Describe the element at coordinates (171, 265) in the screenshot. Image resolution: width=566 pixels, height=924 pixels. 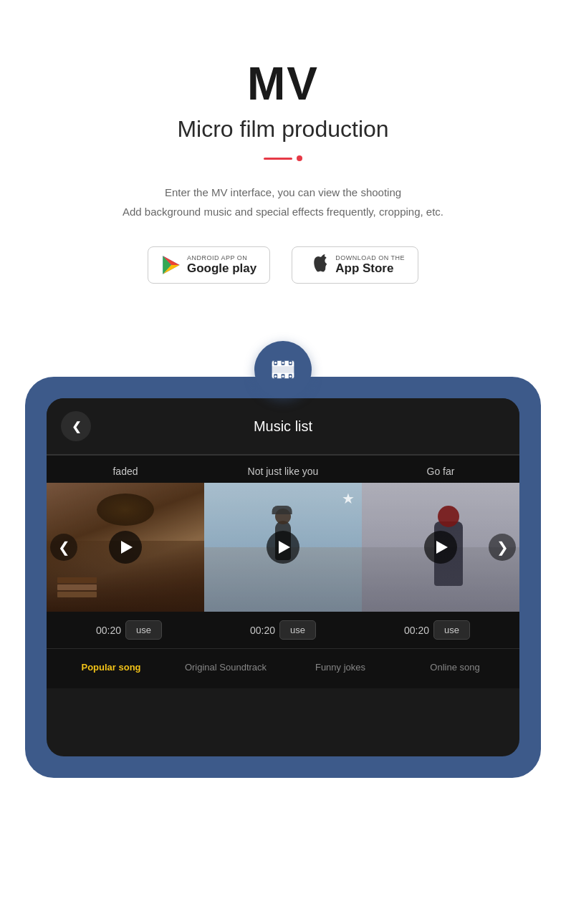
I see `google-play-icon` at that location.